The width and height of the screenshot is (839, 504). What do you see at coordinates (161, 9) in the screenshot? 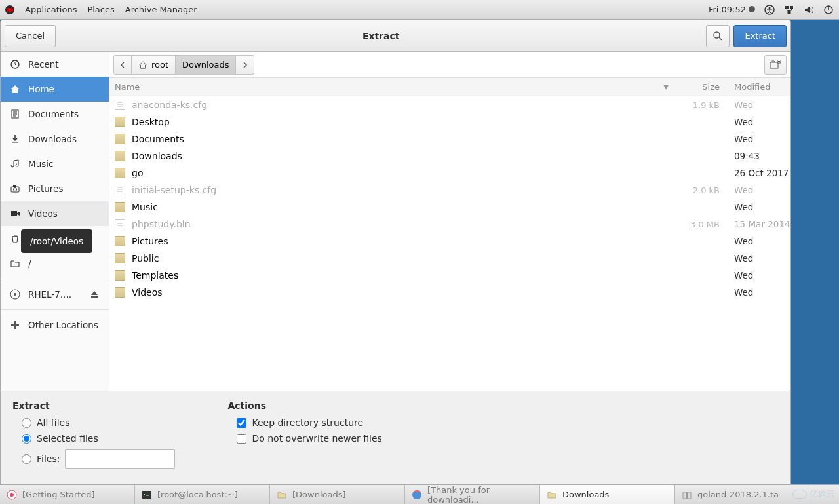
I see `menu-appname: Archive Manager` at bounding box center [161, 9].